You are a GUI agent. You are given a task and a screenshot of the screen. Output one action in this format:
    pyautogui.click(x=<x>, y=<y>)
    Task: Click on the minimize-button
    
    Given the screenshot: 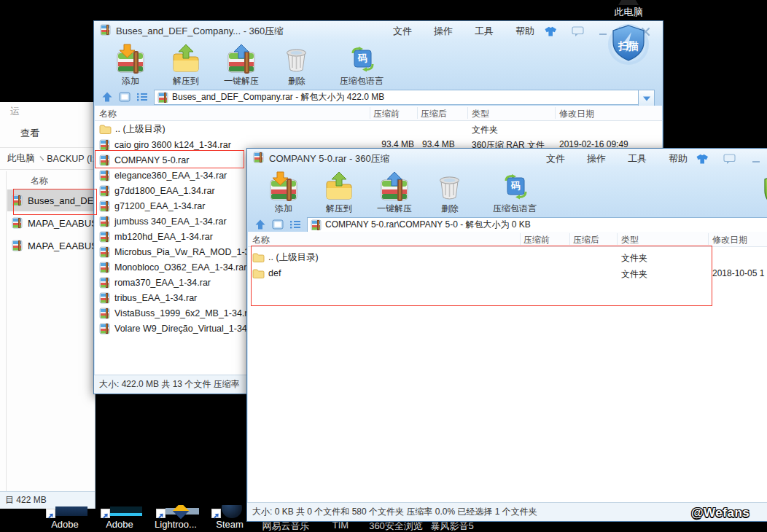 What is the action you would take?
    pyautogui.click(x=756, y=159)
    